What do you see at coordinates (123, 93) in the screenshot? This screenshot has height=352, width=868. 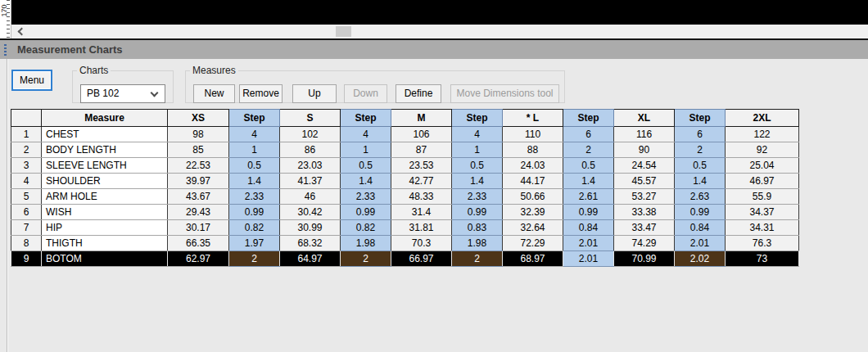 I see `chart-select: PB 102` at bounding box center [123, 93].